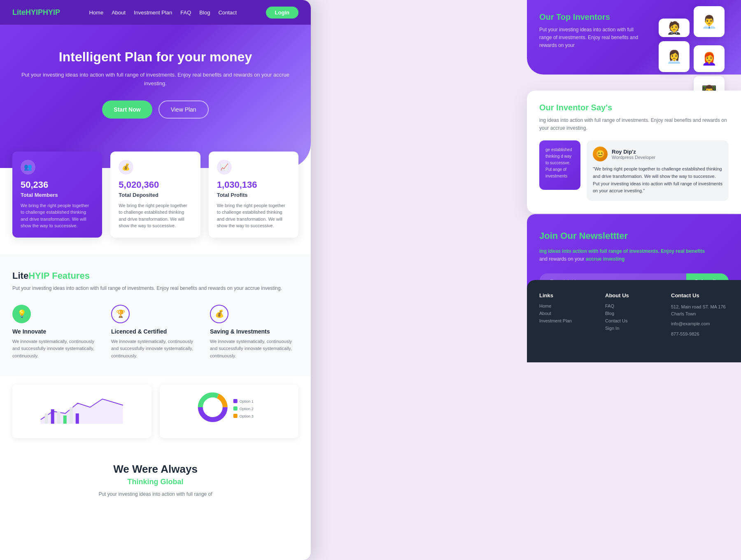  Describe the element at coordinates (634, 328) in the screenshot. I see `footer-link-signin: Sign In` at that location.